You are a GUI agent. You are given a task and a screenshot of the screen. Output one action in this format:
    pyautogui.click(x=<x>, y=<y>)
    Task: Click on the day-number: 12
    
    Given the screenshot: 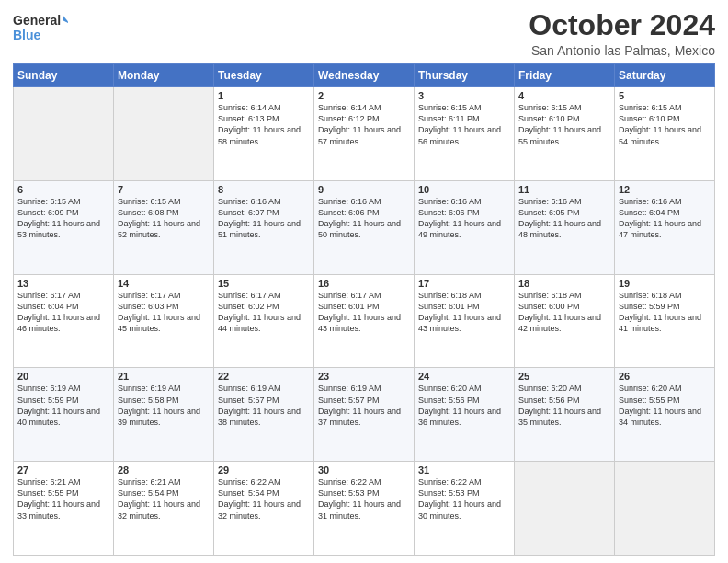 What is the action you would take?
    pyautogui.click(x=665, y=190)
    